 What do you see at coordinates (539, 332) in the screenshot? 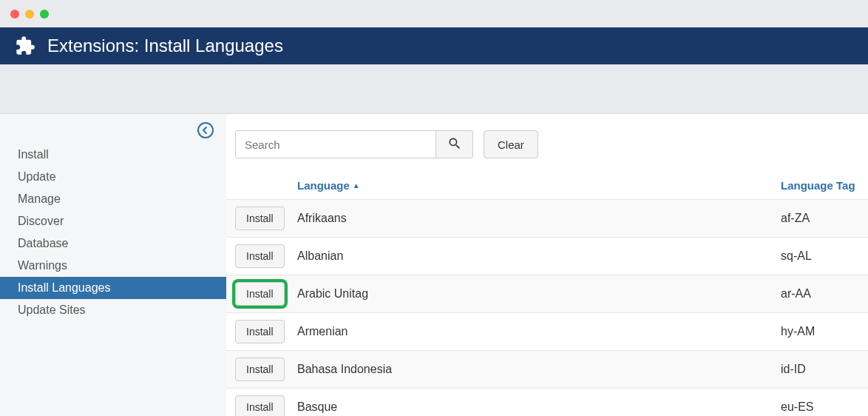
I see `language-name: Armenian` at bounding box center [539, 332].